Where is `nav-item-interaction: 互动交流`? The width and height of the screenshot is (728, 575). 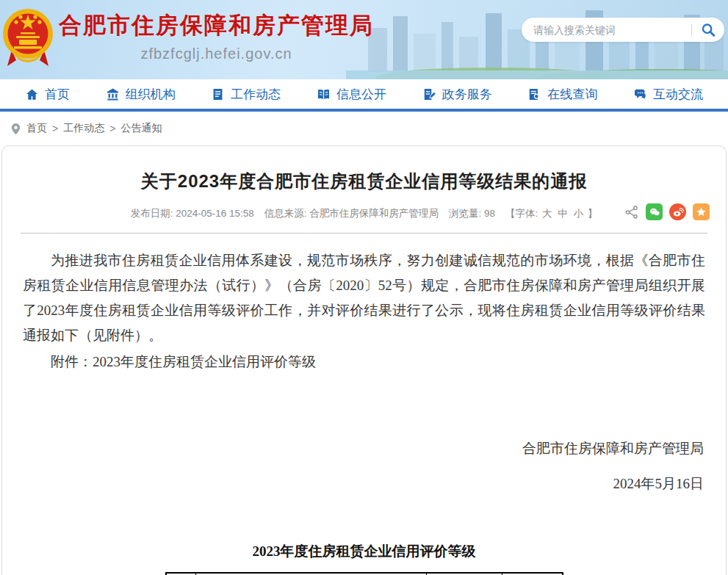
nav-item-interaction: 互动交流 is located at coordinates (668, 94).